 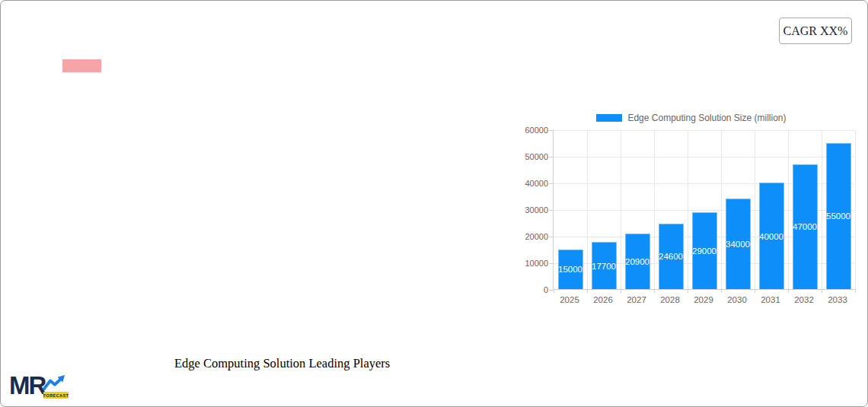 I want to click on bar-2030: 34000, so click(x=739, y=243).